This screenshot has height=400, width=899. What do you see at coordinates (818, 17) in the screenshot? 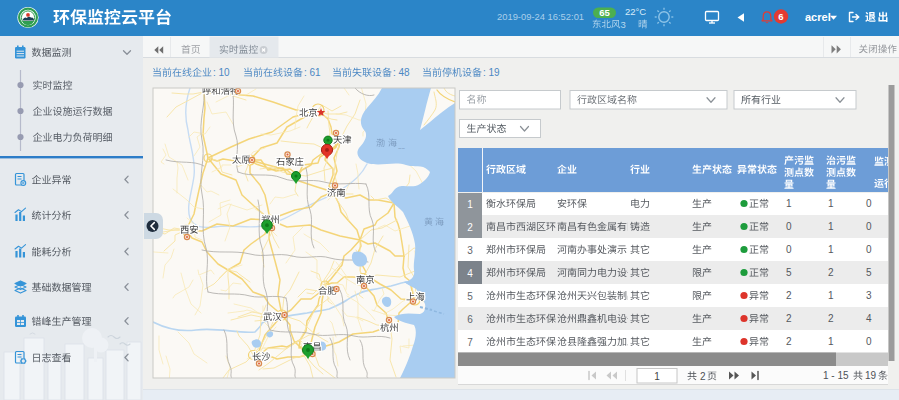
I see `svg-text: acrel` at bounding box center [818, 17].